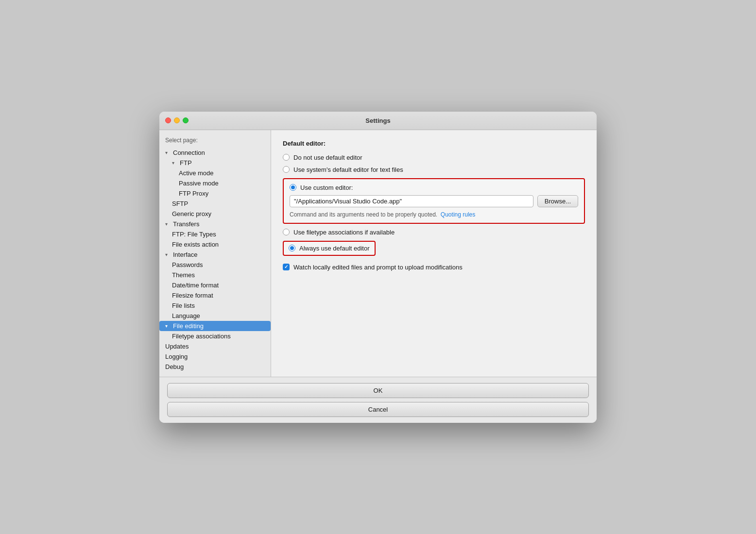 The height and width of the screenshot is (534, 756). Describe the element at coordinates (176, 356) in the screenshot. I see `sidebar-item-label: Logging` at that location.